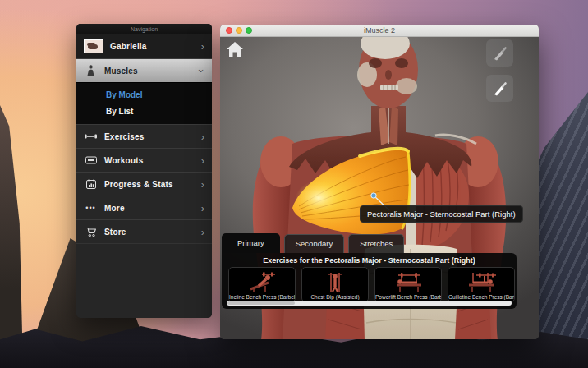 The height and width of the screenshot is (368, 588). I want to click on exercise-scrollbar, so click(370, 303).